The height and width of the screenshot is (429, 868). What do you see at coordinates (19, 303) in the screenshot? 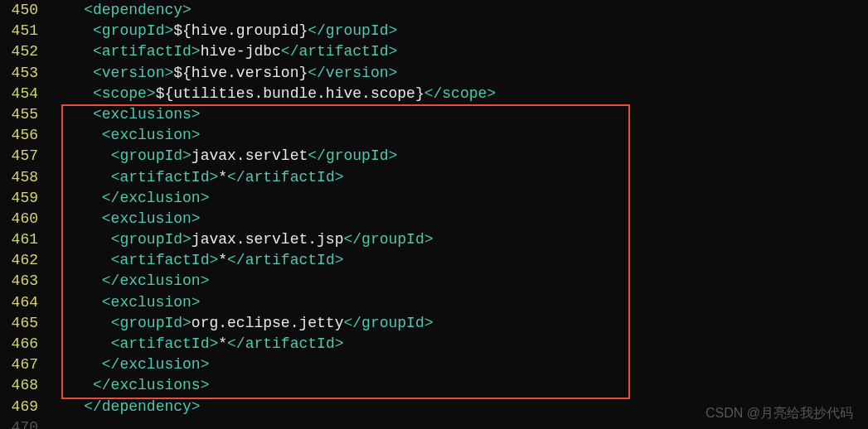
I see `line-number: 464` at bounding box center [19, 303].